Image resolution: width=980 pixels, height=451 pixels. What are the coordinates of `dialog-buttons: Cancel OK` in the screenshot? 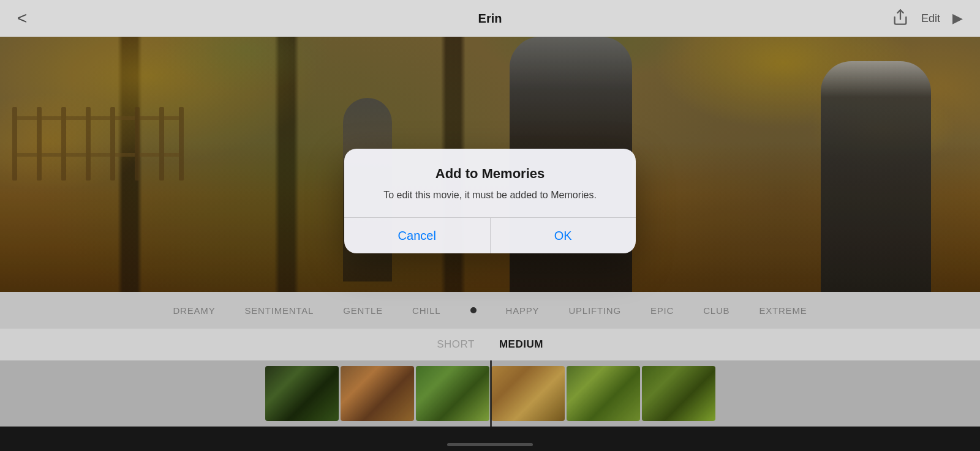 It's located at (490, 236).